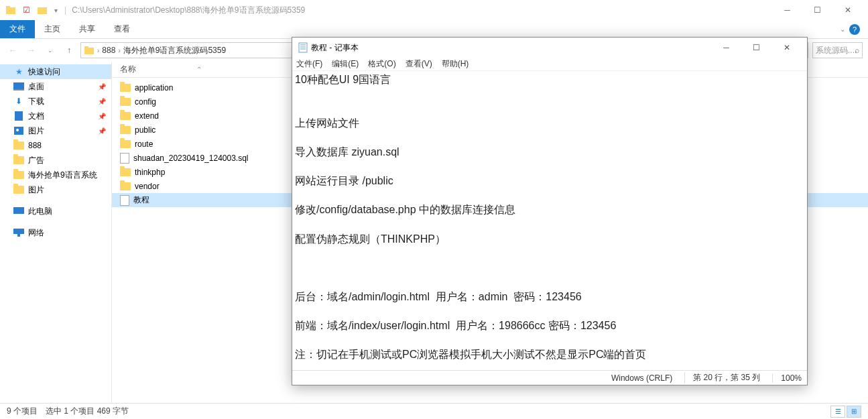 Image resolution: width=868 pixels, height=419 pixels. What do you see at coordinates (174, 51) in the screenshot?
I see `breadcrumb-item: 海外抢单9语言系统源码5359` at bounding box center [174, 51].